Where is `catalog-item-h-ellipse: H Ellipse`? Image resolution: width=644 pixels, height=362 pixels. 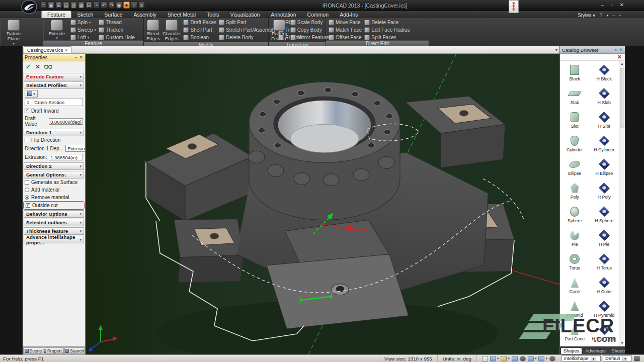
catalog-item-h-ellipse: H Ellipse is located at coordinates (605, 169).